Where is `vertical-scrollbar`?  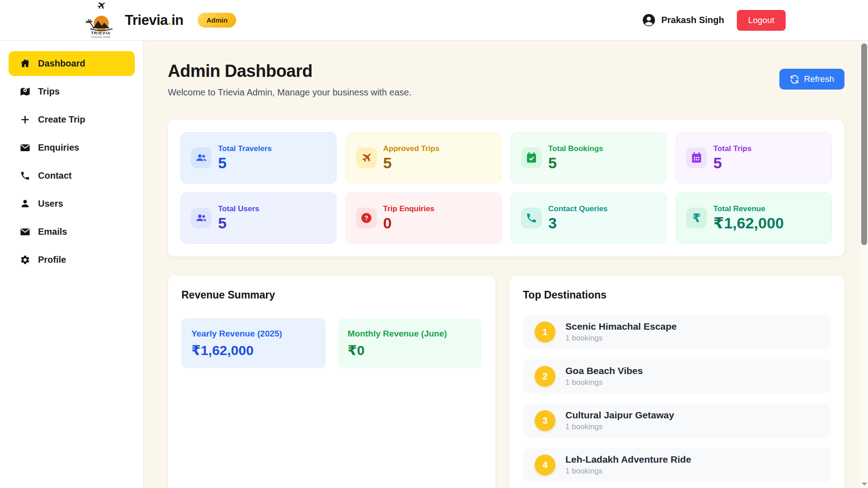 vertical-scrollbar is located at coordinates (864, 264).